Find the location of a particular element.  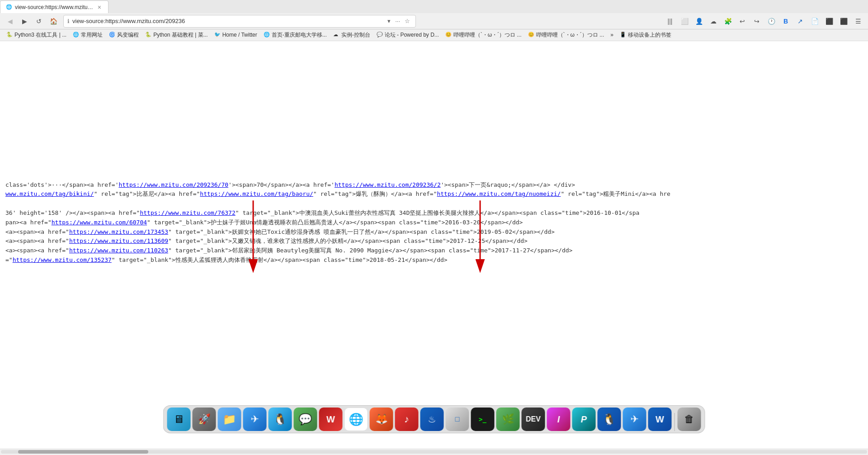

dock-devtools-icon: DEV is located at coordinates (533, 419).